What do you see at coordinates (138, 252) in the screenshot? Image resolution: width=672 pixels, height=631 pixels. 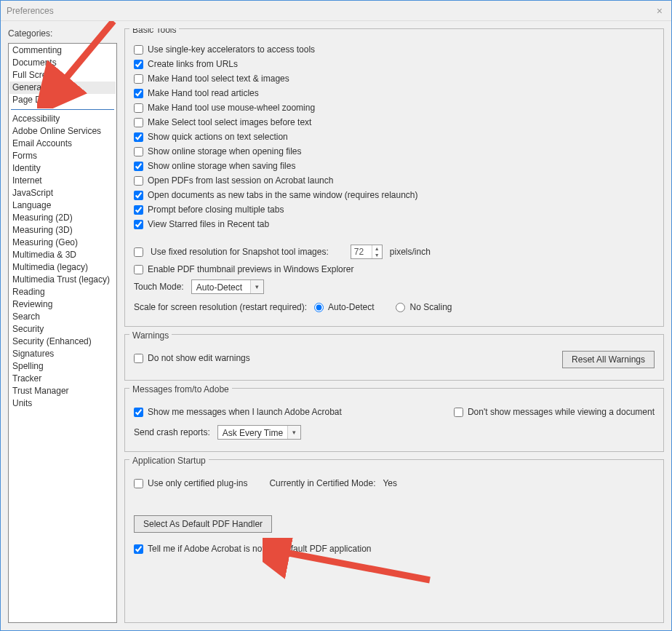 I see `snapshot-checkbox` at bounding box center [138, 252].